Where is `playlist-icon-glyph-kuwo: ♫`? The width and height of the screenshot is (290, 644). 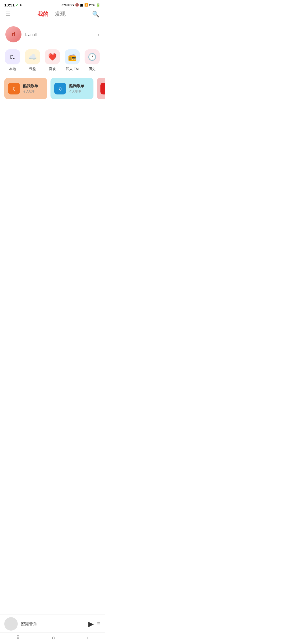
playlist-icon-glyph-kuwo: ♫ is located at coordinates (14, 89).